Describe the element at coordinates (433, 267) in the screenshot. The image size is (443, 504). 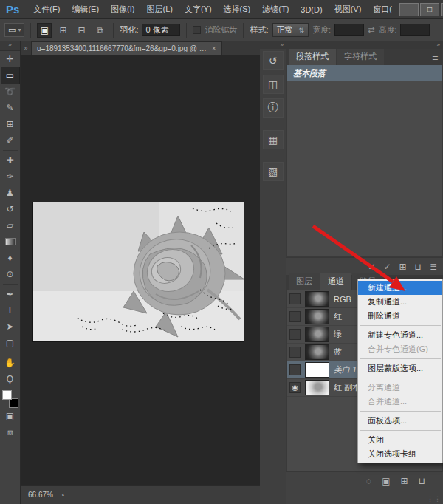
I see `panel-list-icon: ≣` at that location.